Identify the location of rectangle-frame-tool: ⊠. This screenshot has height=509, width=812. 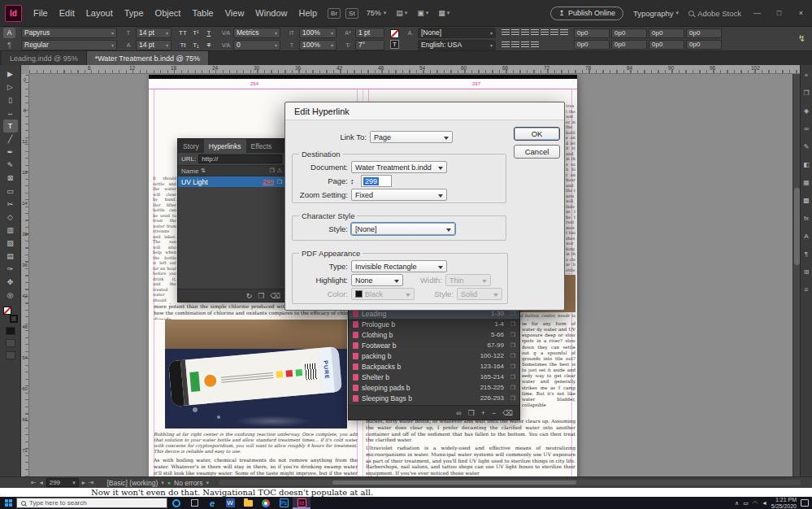
(11, 178).